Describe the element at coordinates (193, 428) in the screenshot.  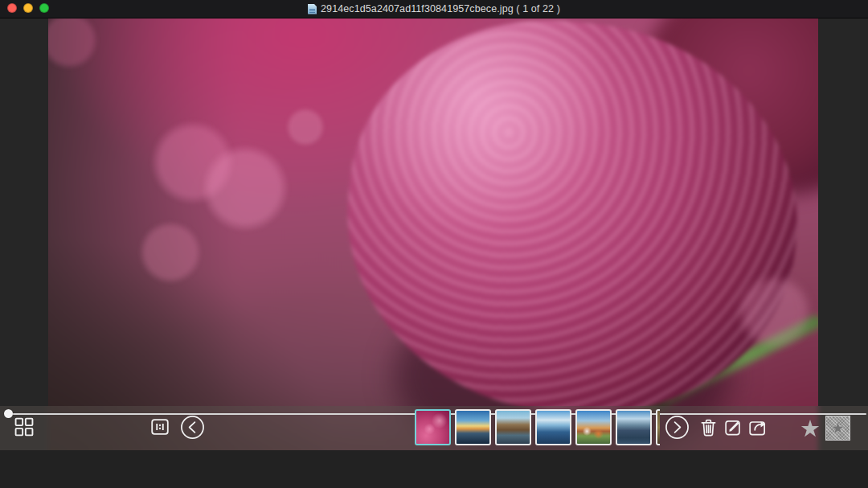
I see `previous-image-button` at that location.